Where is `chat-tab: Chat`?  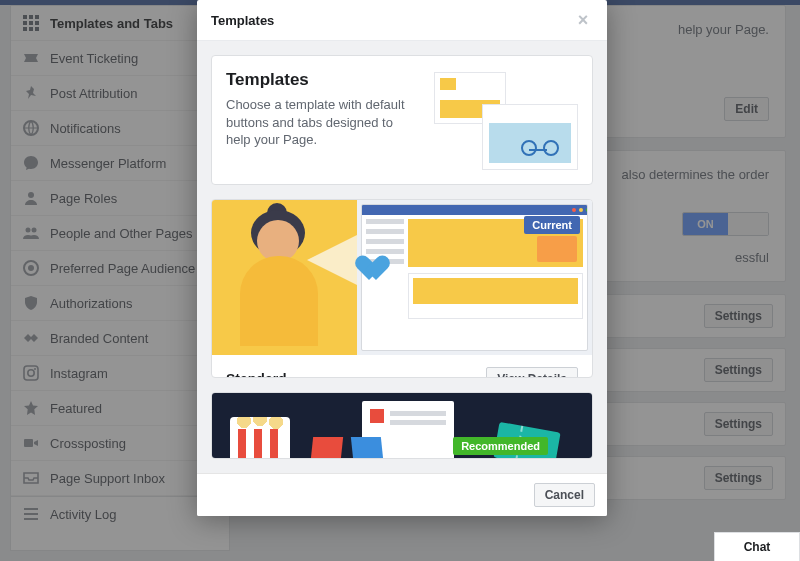 chat-tab: Chat is located at coordinates (757, 546).